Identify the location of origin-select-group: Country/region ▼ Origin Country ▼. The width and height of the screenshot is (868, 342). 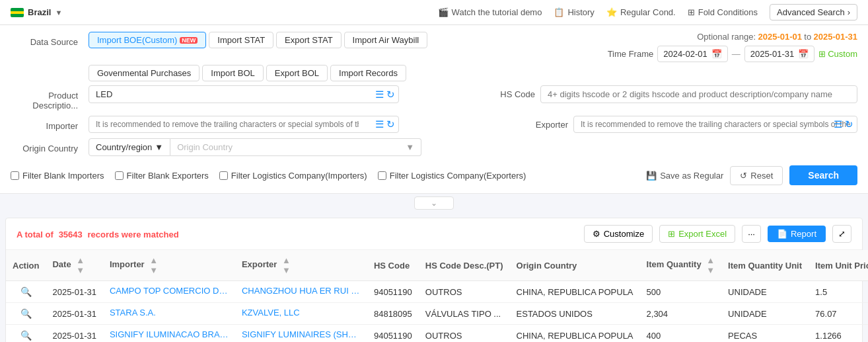
(255, 147).